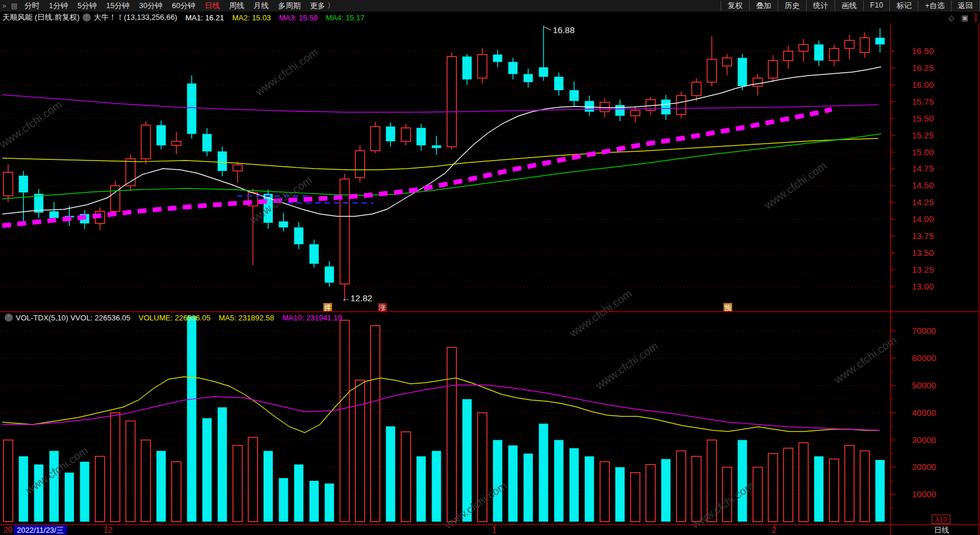 The image size is (980, 535). What do you see at coordinates (924, 440) in the screenshot?
I see `svg-text: 30000` at bounding box center [924, 440].